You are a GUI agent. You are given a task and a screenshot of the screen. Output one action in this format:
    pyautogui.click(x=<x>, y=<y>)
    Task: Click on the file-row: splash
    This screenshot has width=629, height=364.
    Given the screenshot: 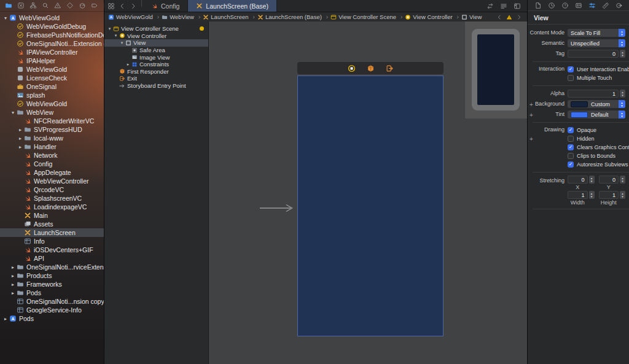 What is the action you would take?
    pyautogui.click(x=52, y=95)
    